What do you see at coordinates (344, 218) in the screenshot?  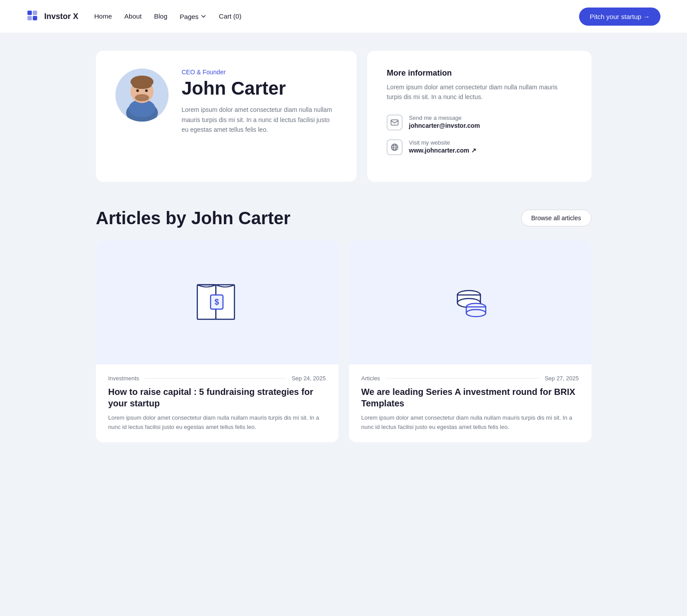 I see `articles-header: Articles by John Carter Browse all artic…` at bounding box center [344, 218].